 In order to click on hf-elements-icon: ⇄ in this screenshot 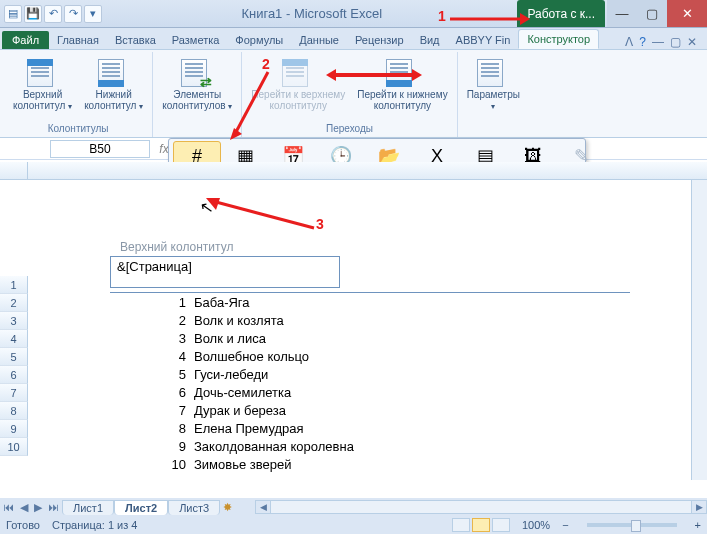, I will do `click(194, 73)`.